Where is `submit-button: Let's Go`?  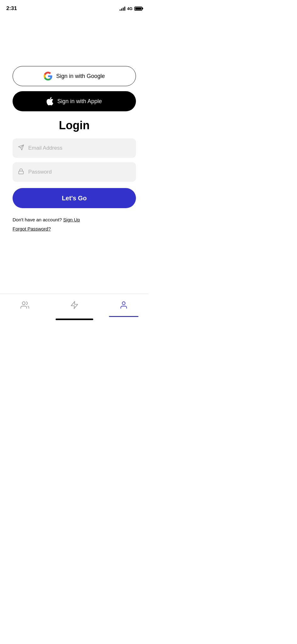
submit-button: Let's Go is located at coordinates (74, 198).